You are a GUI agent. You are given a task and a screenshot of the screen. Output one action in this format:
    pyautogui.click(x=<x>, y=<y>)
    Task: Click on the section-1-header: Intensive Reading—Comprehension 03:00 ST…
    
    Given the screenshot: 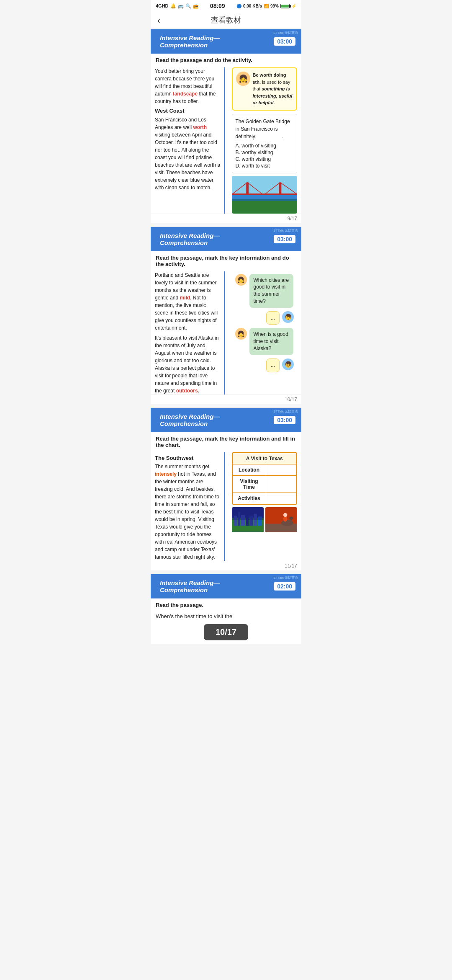 What is the action you would take?
    pyautogui.click(x=226, y=41)
    